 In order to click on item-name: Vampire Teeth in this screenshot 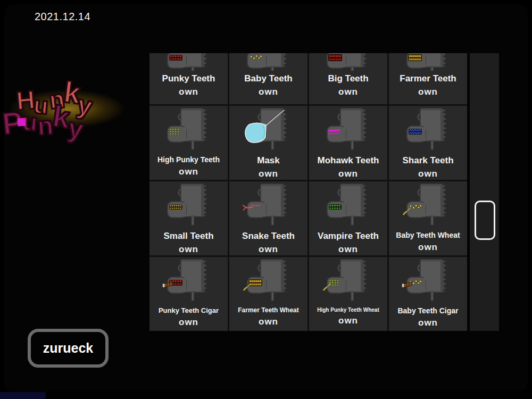, I will do `click(348, 236)`.